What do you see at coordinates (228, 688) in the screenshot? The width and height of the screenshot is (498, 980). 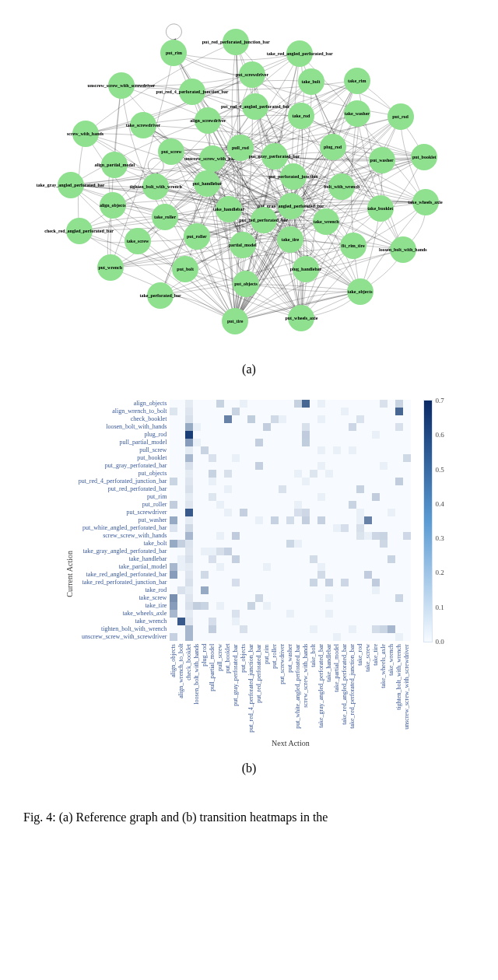 I see `heatmap-col-label: put_booklet` at bounding box center [228, 688].